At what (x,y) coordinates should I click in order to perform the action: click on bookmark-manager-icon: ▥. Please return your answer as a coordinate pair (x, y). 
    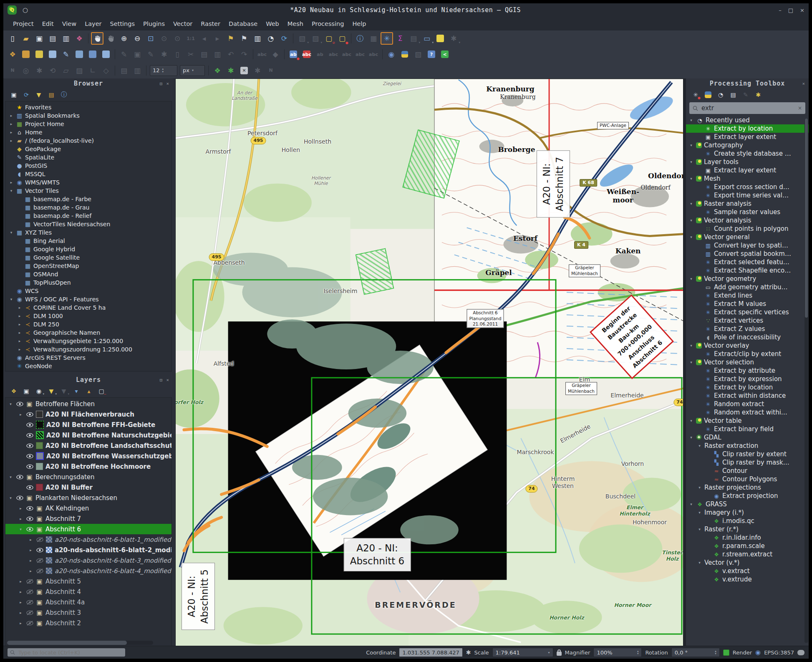
    Looking at the image, I should click on (257, 38).